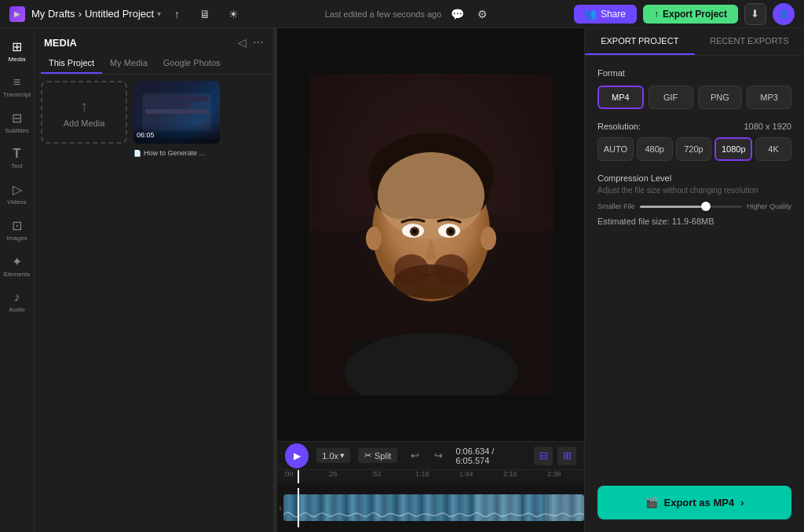 This screenshot has width=804, height=532. I want to click on tab-my-media: My Media, so click(129, 64).